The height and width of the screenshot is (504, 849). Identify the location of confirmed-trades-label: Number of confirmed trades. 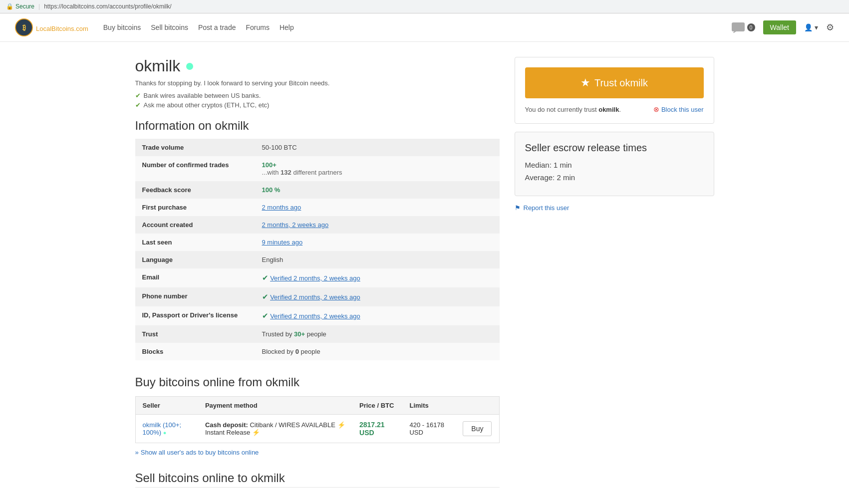
(195, 169).